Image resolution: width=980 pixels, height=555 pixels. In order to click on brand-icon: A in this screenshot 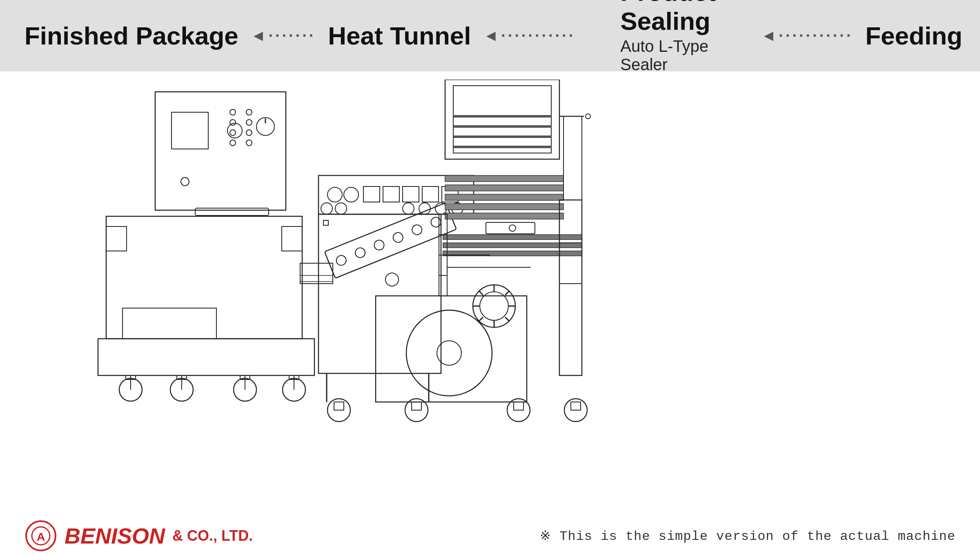, I will do `click(41, 536)`.